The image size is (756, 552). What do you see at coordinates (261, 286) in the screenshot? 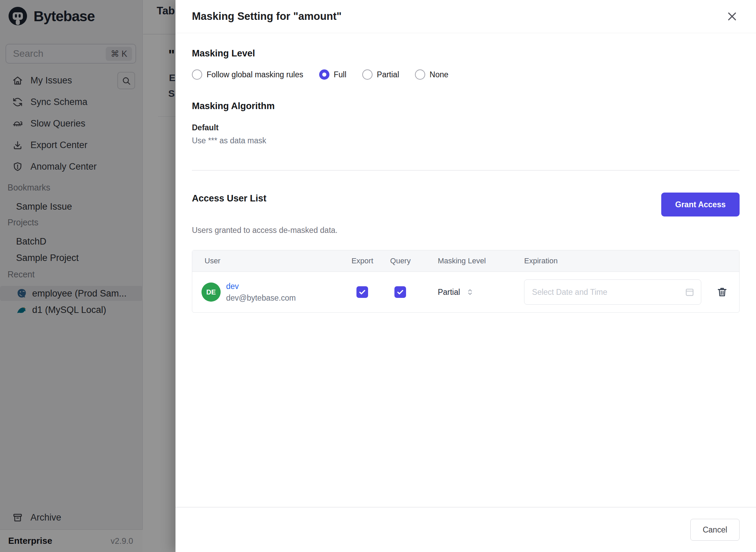
I see `user-name-link: dev` at bounding box center [261, 286].